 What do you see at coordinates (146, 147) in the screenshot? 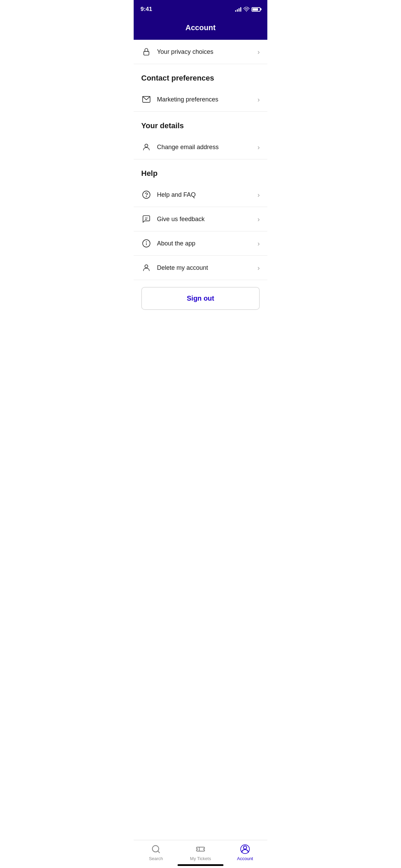
I see `person-icon` at bounding box center [146, 147].